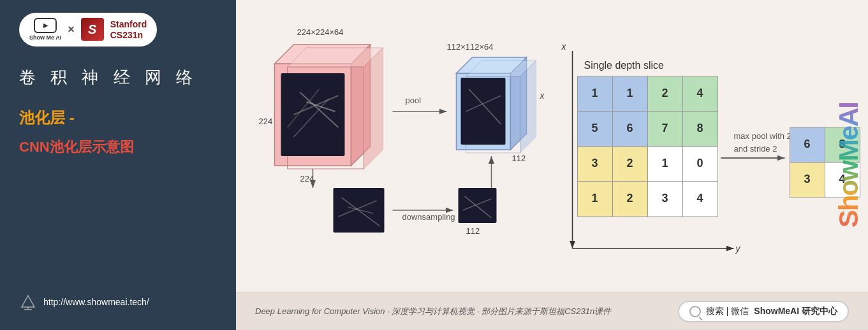 The width and height of the screenshot is (868, 330). What do you see at coordinates (796, 312) in the screenshot?
I see `search-brand: ShowMeAI 研究中心` at bounding box center [796, 312].